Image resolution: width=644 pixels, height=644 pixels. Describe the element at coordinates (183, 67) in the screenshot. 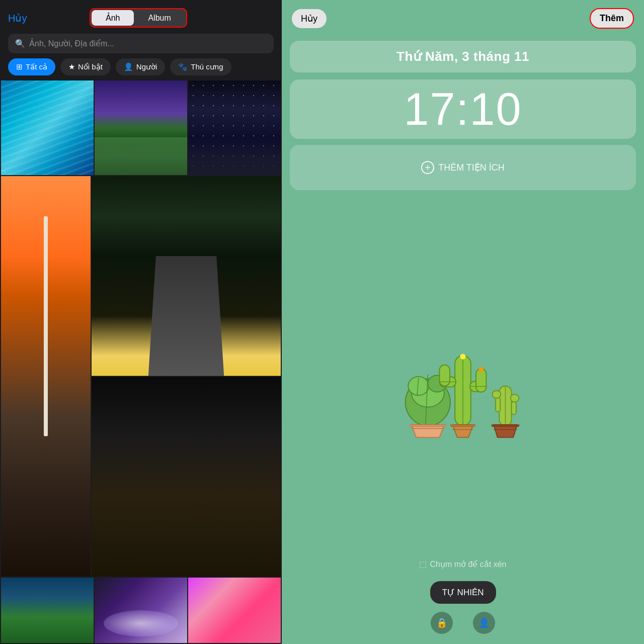

I see `filter-pets-icon: 🐾` at that location.